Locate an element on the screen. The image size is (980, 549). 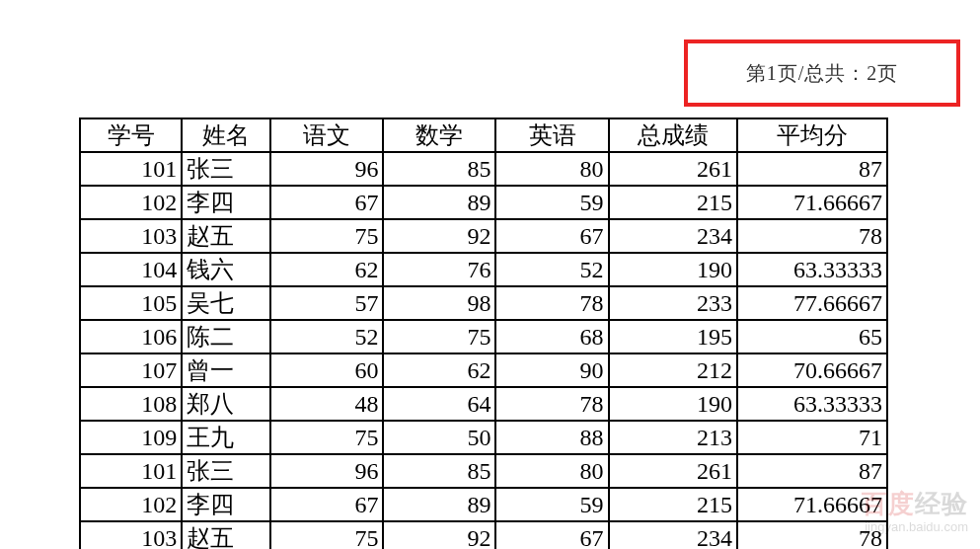
cell-english: 68 is located at coordinates (552, 337).